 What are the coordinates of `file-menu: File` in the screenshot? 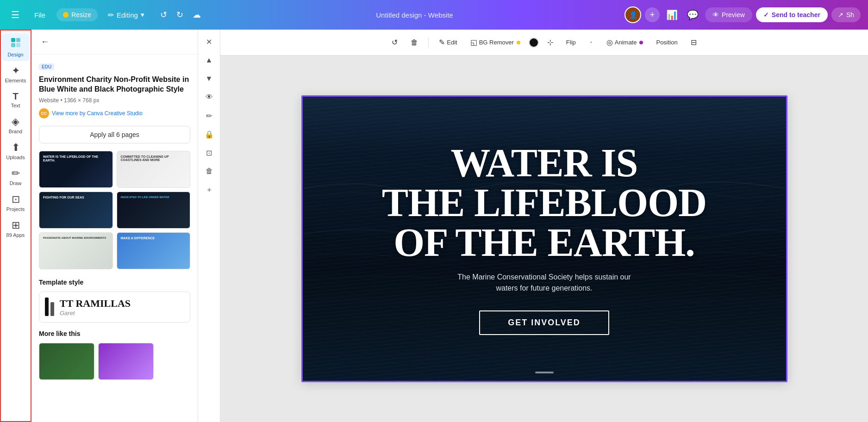 It's located at (40, 15).